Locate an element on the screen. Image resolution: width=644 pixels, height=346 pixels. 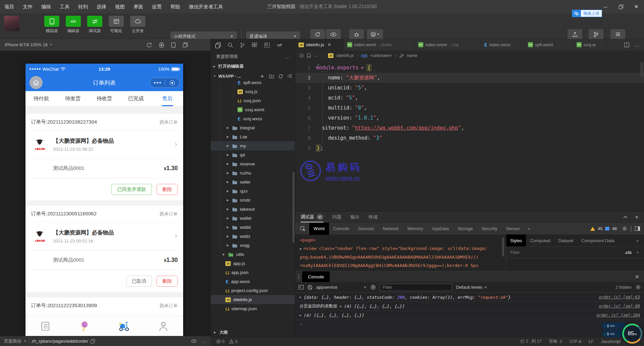
breadcrumb-file: siteinfo.js is located at coordinates (345, 56).